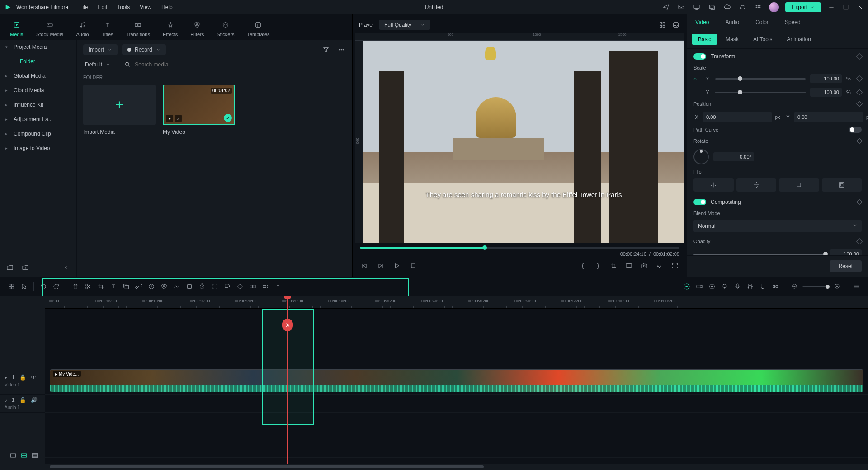  I want to click on curve-icon, so click(177, 287).